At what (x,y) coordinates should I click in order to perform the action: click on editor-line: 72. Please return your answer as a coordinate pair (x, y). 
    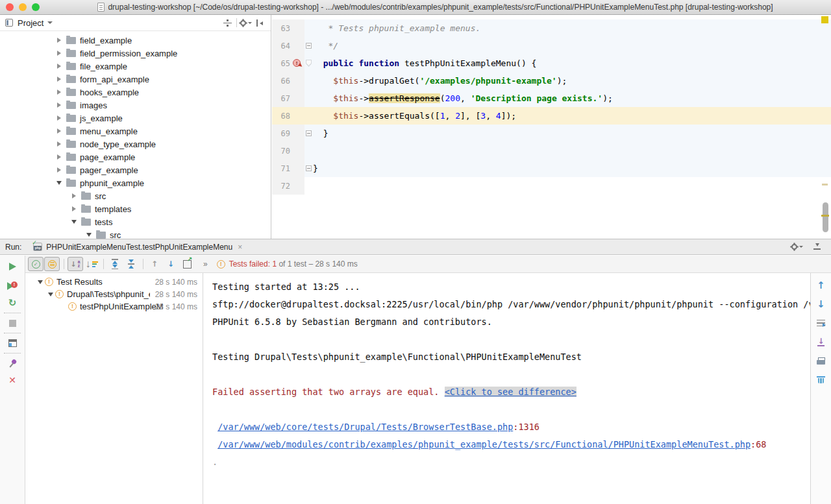
    Looking at the image, I should click on (552, 186).